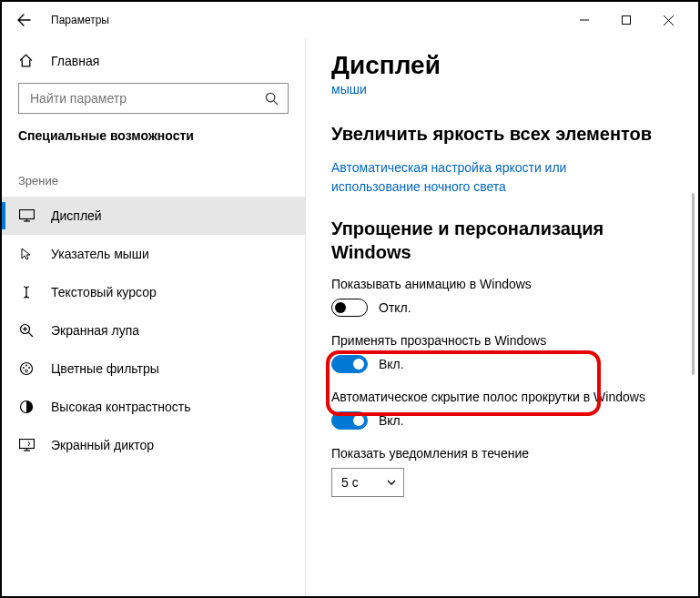 Image resolution: width=700 pixels, height=598 pixels. I want to click on sidebar-item-color-filters: Цветные фильтры, so click(153, 369).